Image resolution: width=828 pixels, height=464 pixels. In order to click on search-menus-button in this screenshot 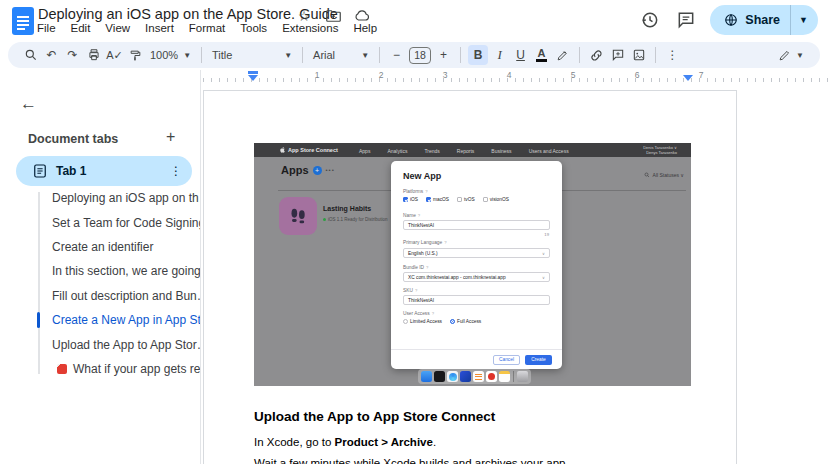, I will do `click(30, 55)`.